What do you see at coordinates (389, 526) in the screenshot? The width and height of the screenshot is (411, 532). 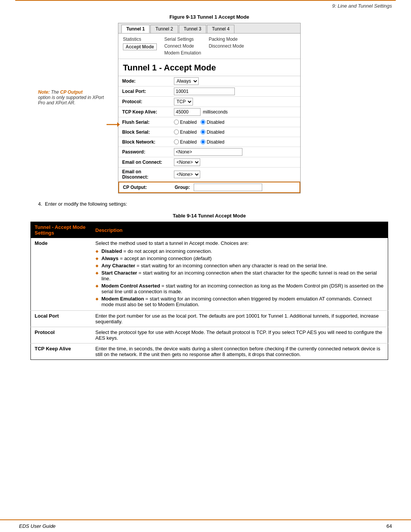 I see `footer-page-number: 64` at bounding box center [389, 526].